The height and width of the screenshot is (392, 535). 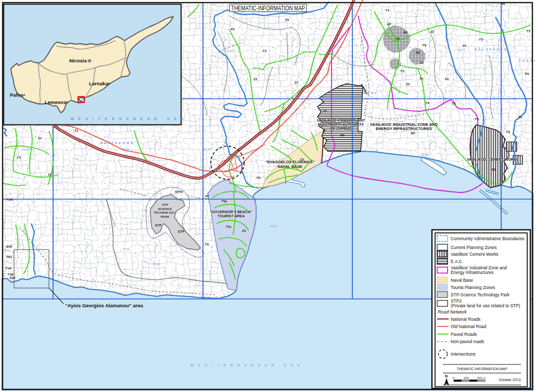 What do you see at coordinates (465, 319) in the screenshot?
I see `svg-text: National Roads` at bounding box center [465, 319].